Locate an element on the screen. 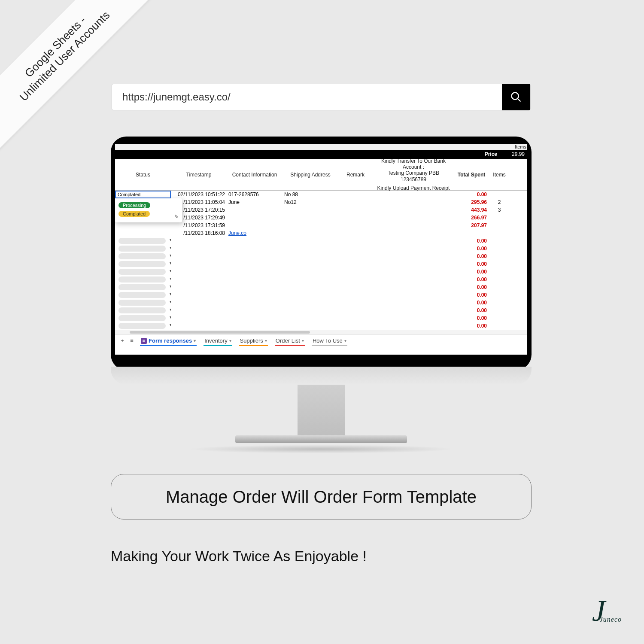 The width and height of the screenshot is (644, 644). table-row: /11/2023 18:16:08June.co is located at coordinates (321, 233).